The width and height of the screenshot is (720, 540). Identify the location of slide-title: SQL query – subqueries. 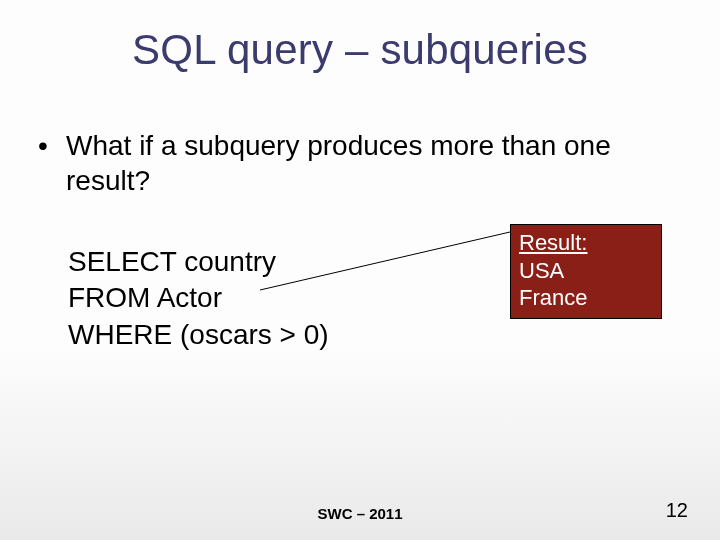
(360, 50).